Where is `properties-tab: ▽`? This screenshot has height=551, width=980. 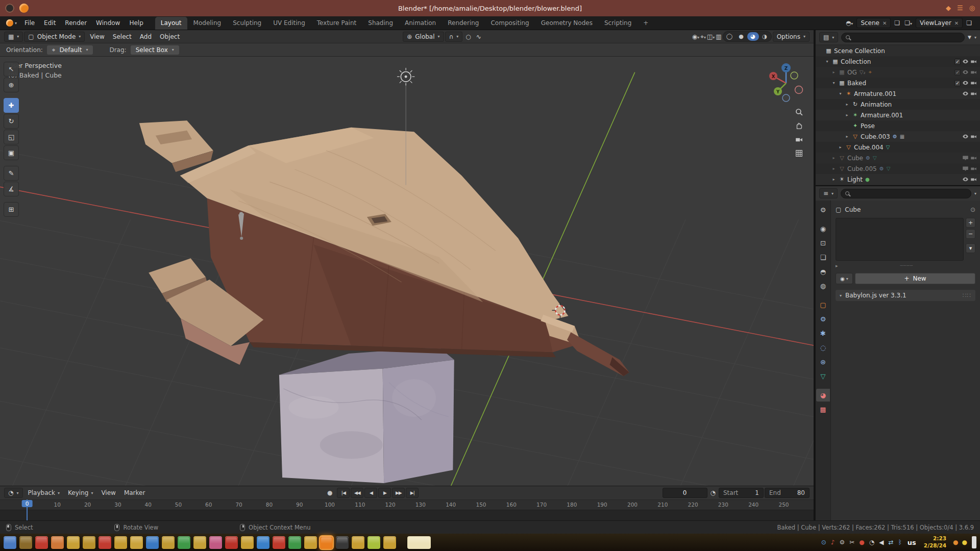
properties-tab: ▽ is located at coordinates (823, 377).